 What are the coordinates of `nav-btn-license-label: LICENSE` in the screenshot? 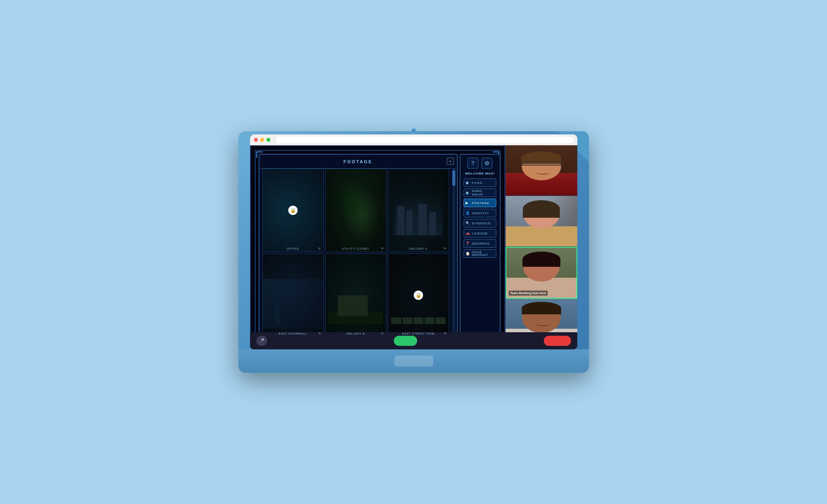 It's located at (480, 234).